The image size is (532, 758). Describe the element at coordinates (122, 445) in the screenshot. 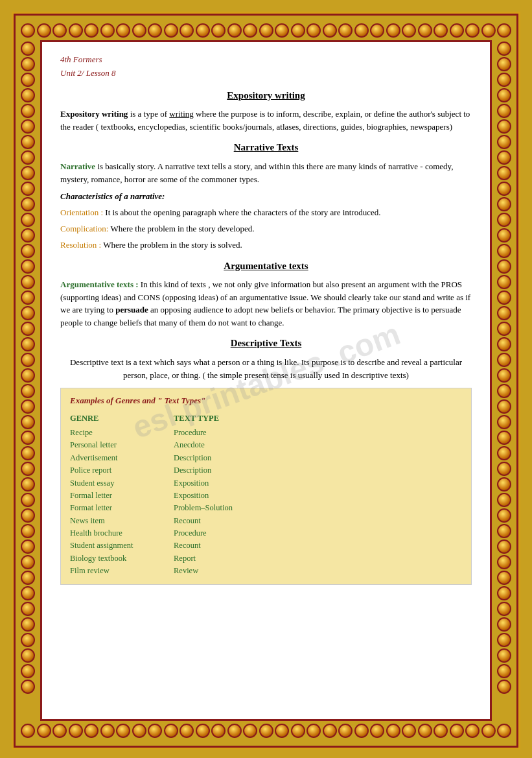

I see `genre-value: Personal letter` at that location.